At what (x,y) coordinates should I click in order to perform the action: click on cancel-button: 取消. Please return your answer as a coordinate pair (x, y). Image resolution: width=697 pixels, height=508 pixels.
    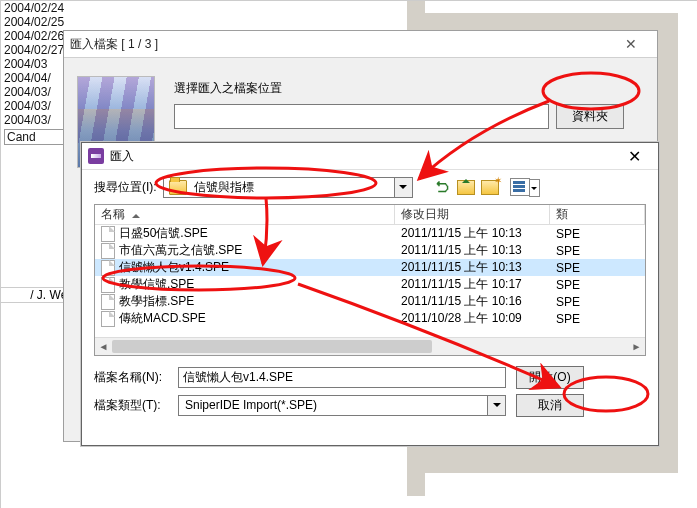
    Looking at the image, I should click on (550, 406).